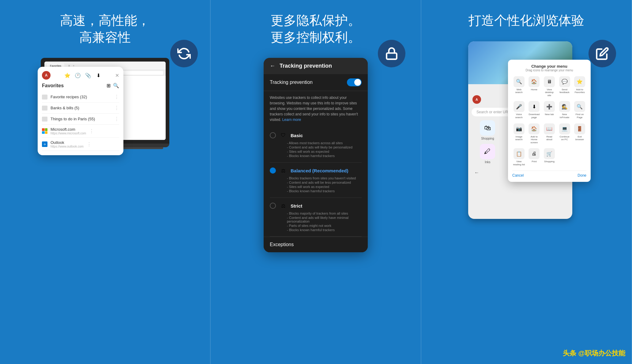 The width and height of the screenshot is (632, 364). What do you see at coordinates (534, 82) in the screenshot?
I see `home-icon: 🏠` at bounding box center [534, 82].